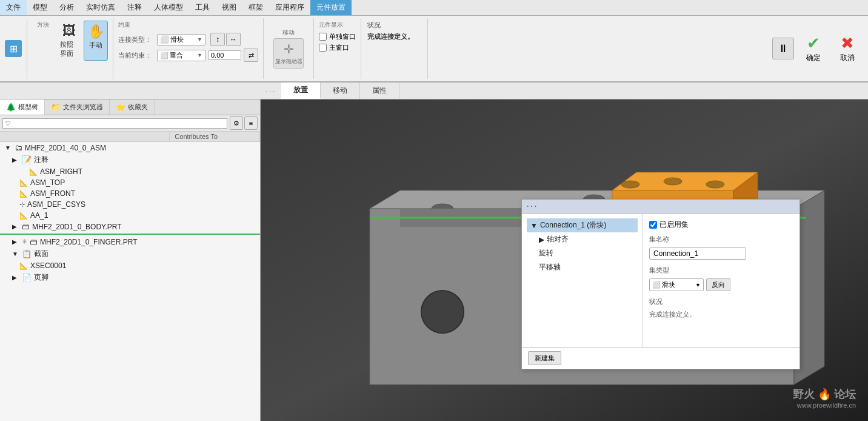  I want to click on menu-view: 视图, so click(229, 7).